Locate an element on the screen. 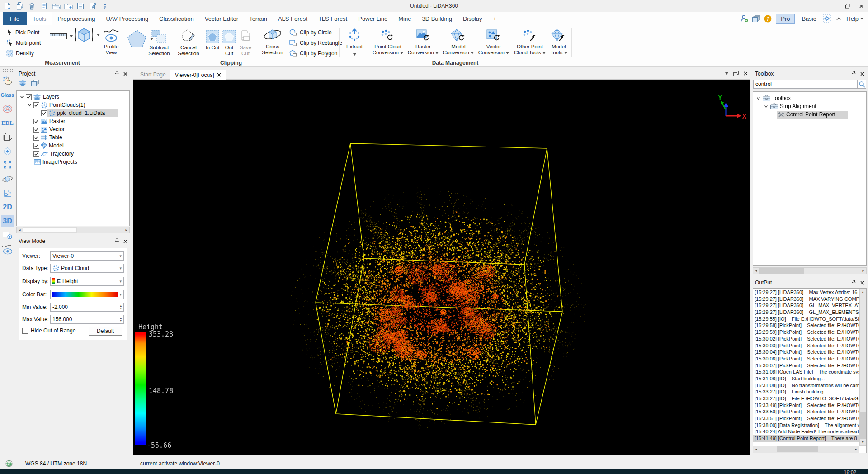 Image resolution: width=868 pixels, height=474 pixels. menu-tab-als-forest: ALS Forest is located at coordinates (293, 19).